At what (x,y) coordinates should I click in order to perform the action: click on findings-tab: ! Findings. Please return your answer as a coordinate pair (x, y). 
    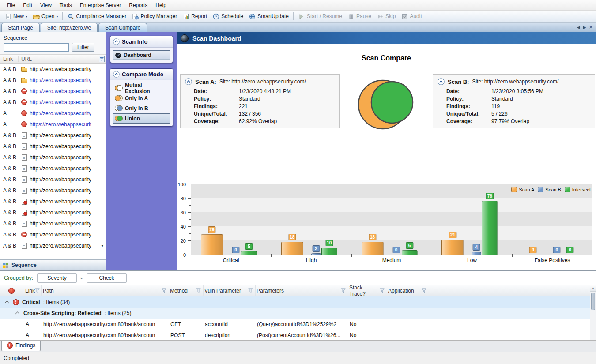
    Looking at the image, I should click on (21, 346).